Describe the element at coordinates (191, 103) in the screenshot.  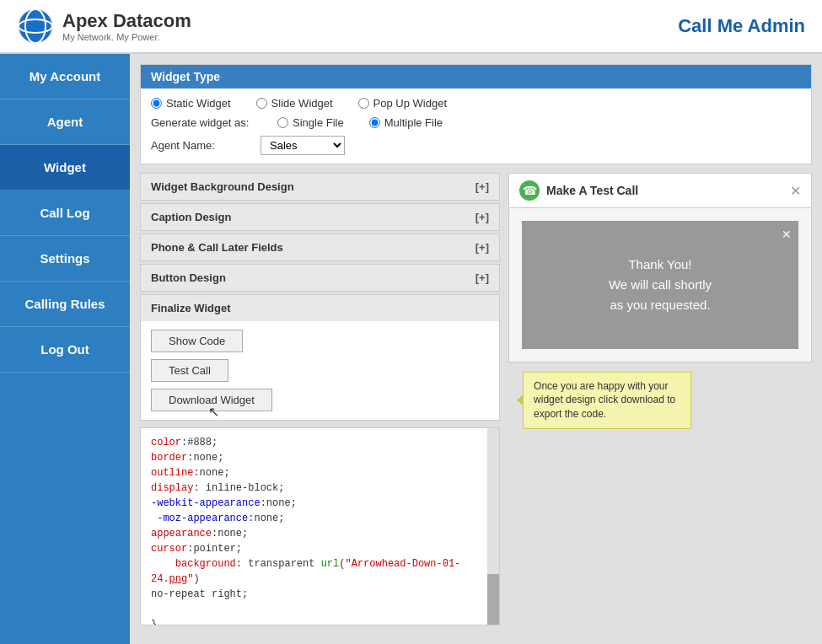
I see `radio-static-widget: Static Widget` at that location.